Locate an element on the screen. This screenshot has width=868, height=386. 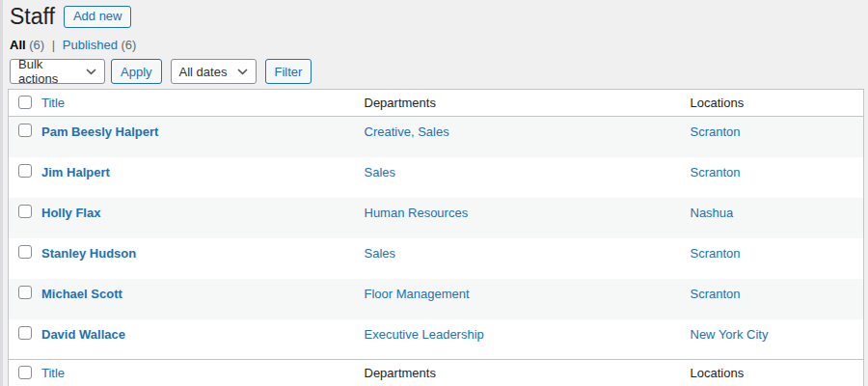
view-published-link: Published is located at coordinates (91, 44).